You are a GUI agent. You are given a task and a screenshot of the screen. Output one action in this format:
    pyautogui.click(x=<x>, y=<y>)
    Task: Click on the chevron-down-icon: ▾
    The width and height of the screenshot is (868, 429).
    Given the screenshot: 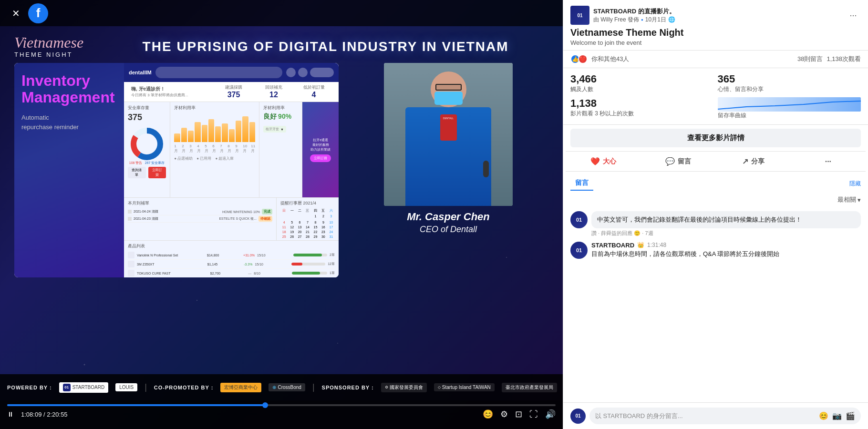 What is the action you would take?
    pyautogui.click(x=859, y=200)
    